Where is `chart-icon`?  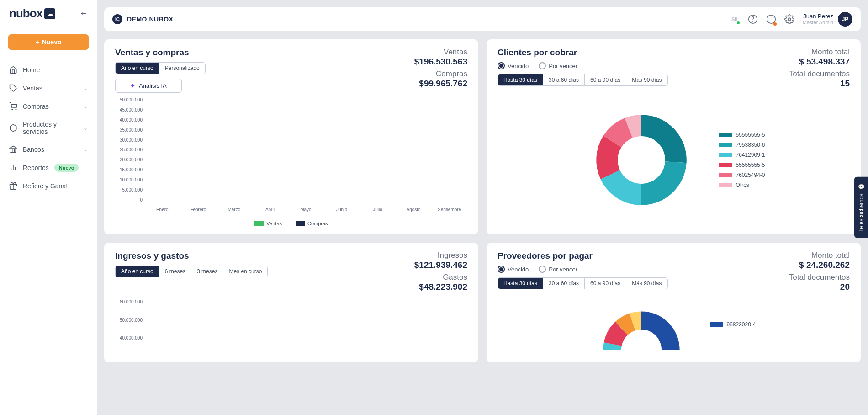 chart-icon is located at coordinates (13, 168).